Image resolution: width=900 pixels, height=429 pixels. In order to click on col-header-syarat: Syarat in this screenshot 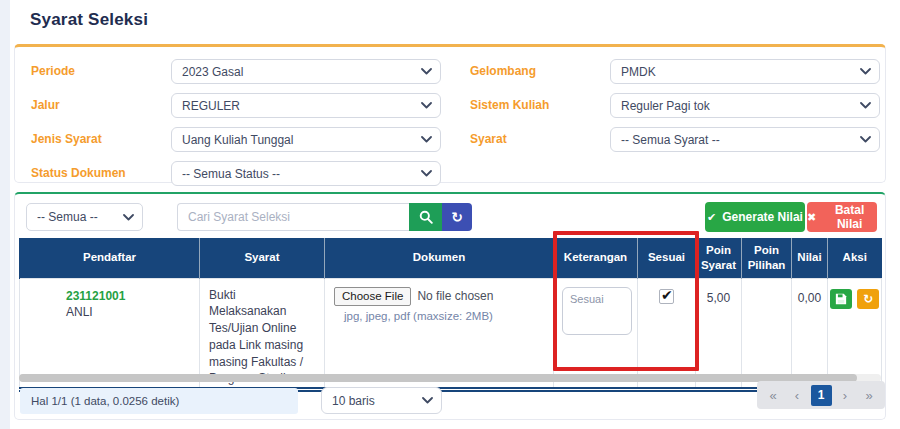, I will do `click(262, 258)`.